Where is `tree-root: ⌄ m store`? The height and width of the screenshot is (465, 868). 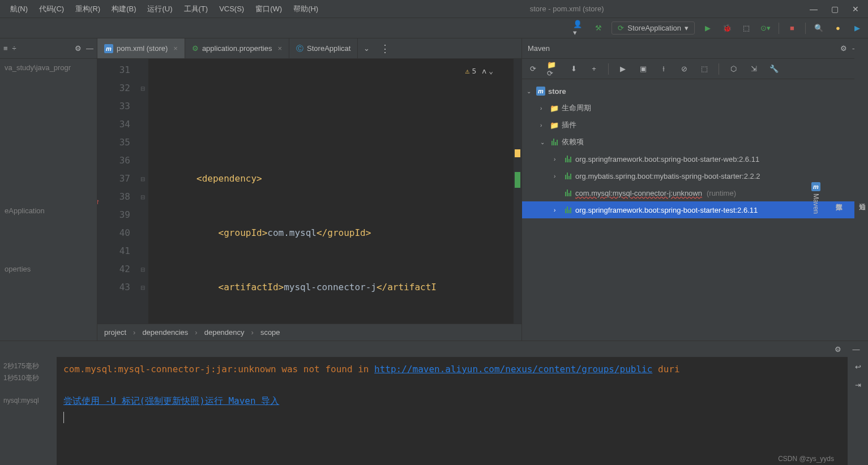
tree-root: ⌄ m store is located at coordinates (695, 91).